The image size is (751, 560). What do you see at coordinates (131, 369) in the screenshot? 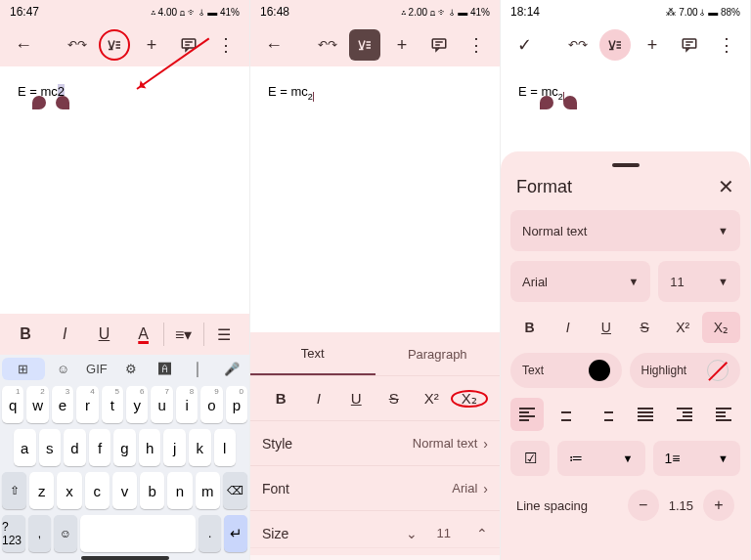
I see `settings-icon: ⚙` at bounding box center [131, 369].